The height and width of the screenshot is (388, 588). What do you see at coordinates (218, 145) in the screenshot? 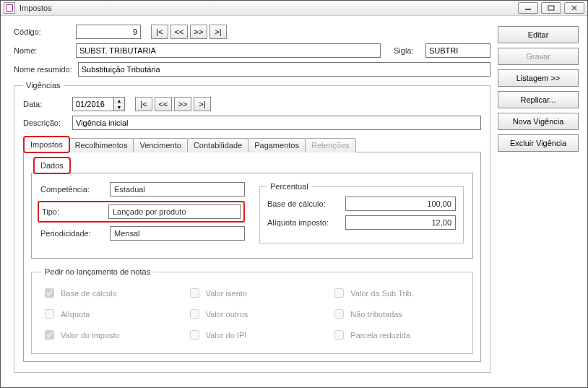
I see `tab-contabilidade: Contabilidade` at bounding box center [218, 145].